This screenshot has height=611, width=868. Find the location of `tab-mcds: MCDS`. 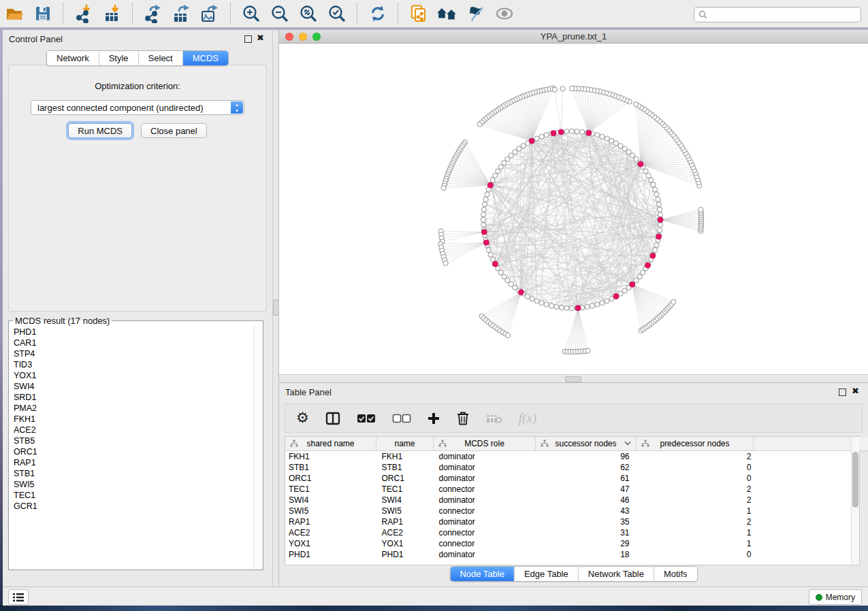

tab-mcds: MCDS is located at coordinates (206, 59).